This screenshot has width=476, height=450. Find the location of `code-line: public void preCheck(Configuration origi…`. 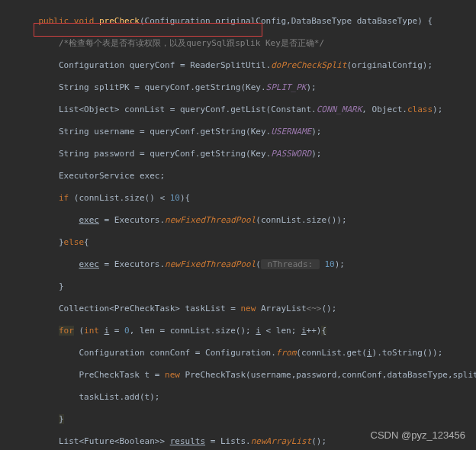

code-line: public void preCheck(Configuration origi… is located at coordinates (247, 21).